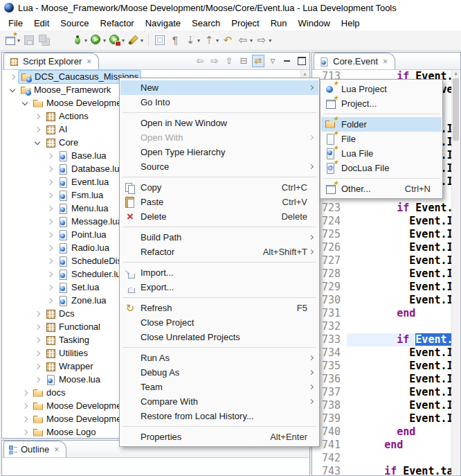  What do you see at coordinates (210, 40) in the screenshot?
I see `prev-annotation-button: ⇡▾` at bounding box center [210, 40].